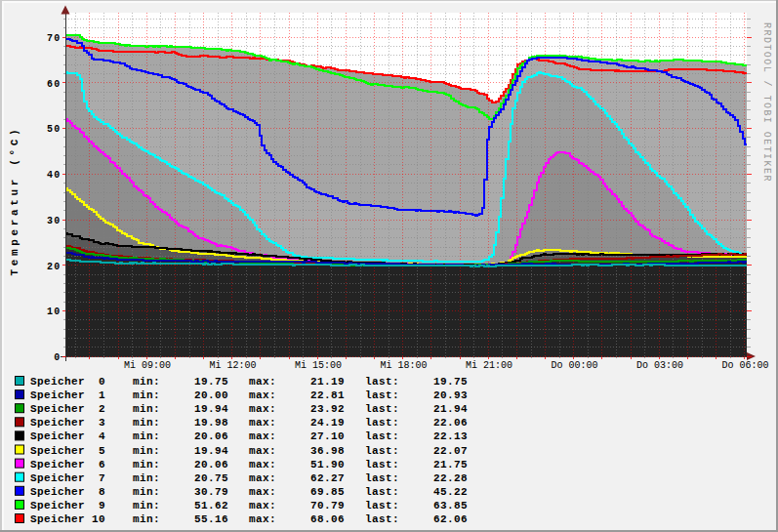 The height and width of the screenshot is (532, 778). What do you see at coordinates (249, 436) in the screenshot?
I see `svg-text:Speicher 4 min: 20.06: Speicher 4 min: 20.06 max: 27.10 last` at bounding box center [249, 436].